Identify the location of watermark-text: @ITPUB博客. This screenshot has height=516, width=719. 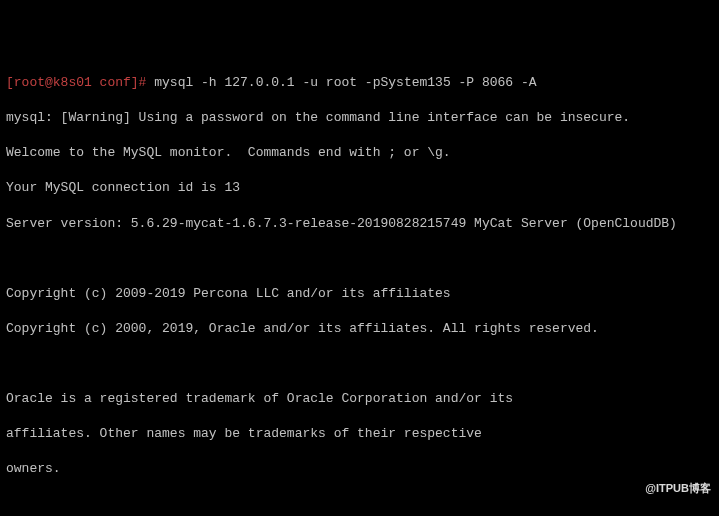
(678, 488).